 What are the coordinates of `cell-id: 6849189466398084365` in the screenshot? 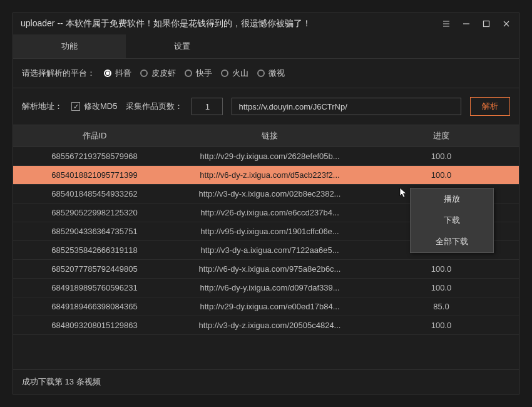 It's located at (95, 307).